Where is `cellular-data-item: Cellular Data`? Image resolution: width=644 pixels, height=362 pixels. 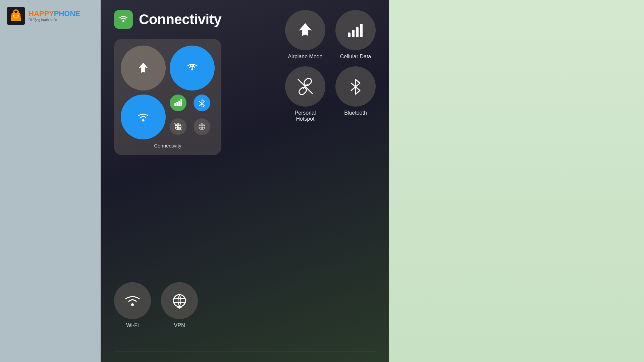
cellular-data-item: Cellular Data is located at coordinates (356, 35).